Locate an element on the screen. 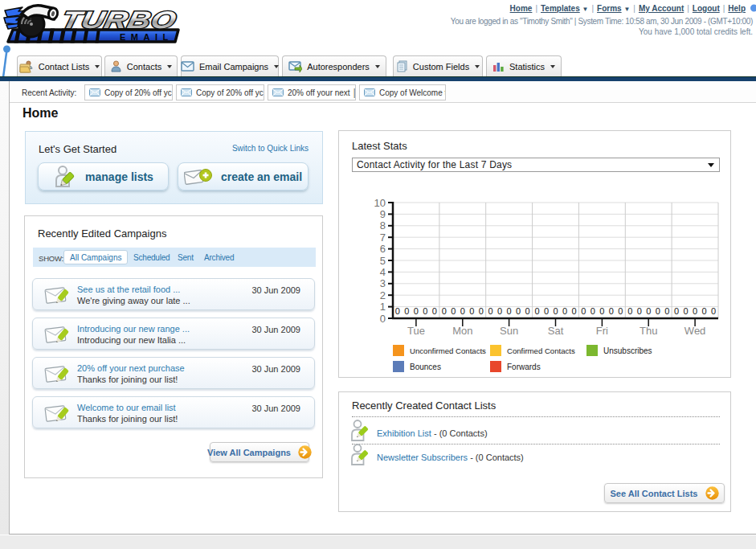 This screenshot has width=756, height=549. svg-text: Unconfirmed Contacts is located at coordinates (448, 350).